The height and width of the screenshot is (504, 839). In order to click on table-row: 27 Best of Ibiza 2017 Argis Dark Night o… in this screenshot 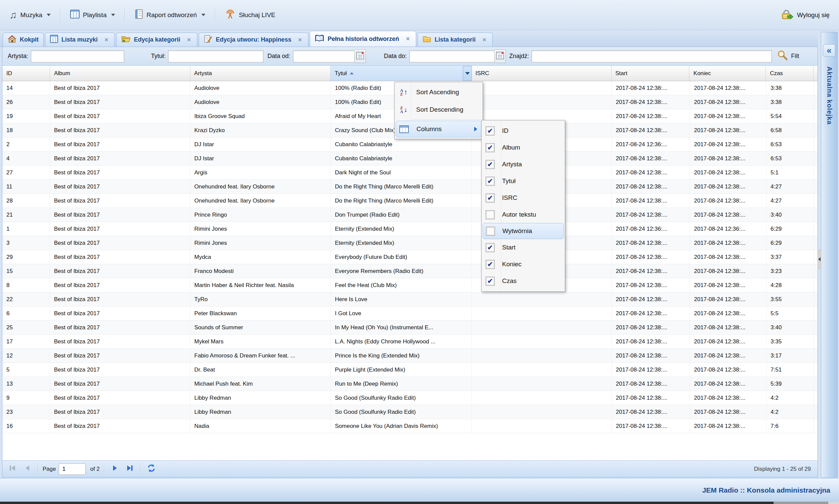, I will do `click(410, 173)`.